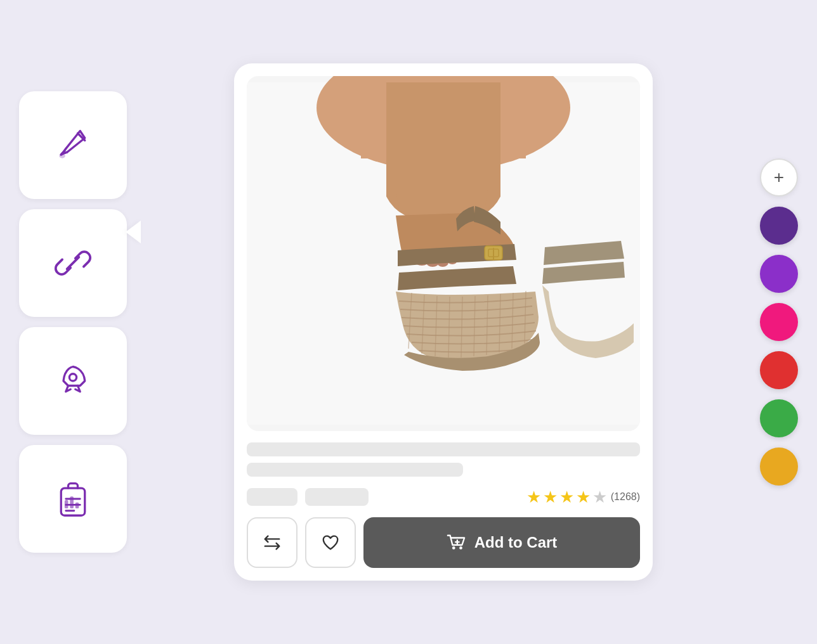 The width and height of the screenshot is (817, 644). What do you see at coordinates (73, 145) in the screenshot?
I see `brush-icon` at bounding box center [73, 145].